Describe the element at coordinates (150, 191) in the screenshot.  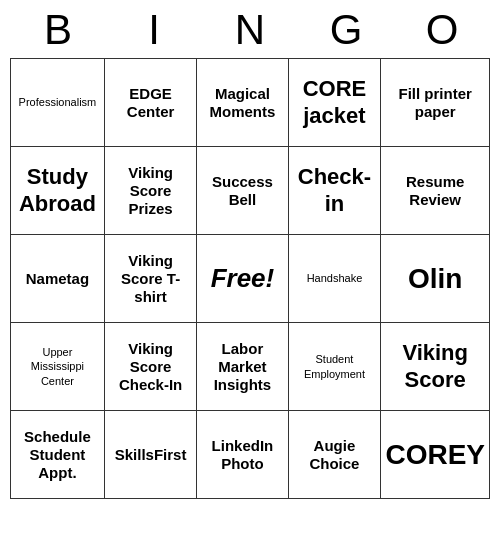
I see `bingo-cell-1-1: Viking Score Prizes` at that location.